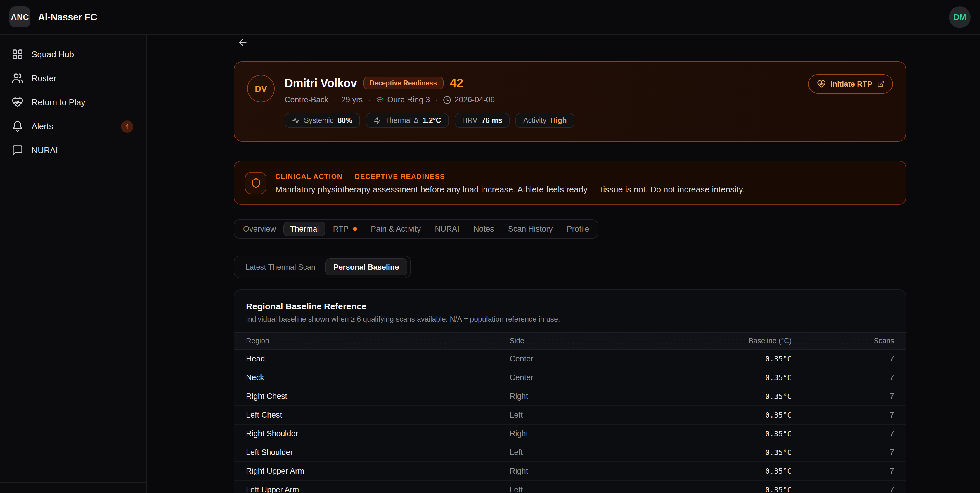  I want to click on vital-chip-hrv: HRV76 ms, so click(482, 120).